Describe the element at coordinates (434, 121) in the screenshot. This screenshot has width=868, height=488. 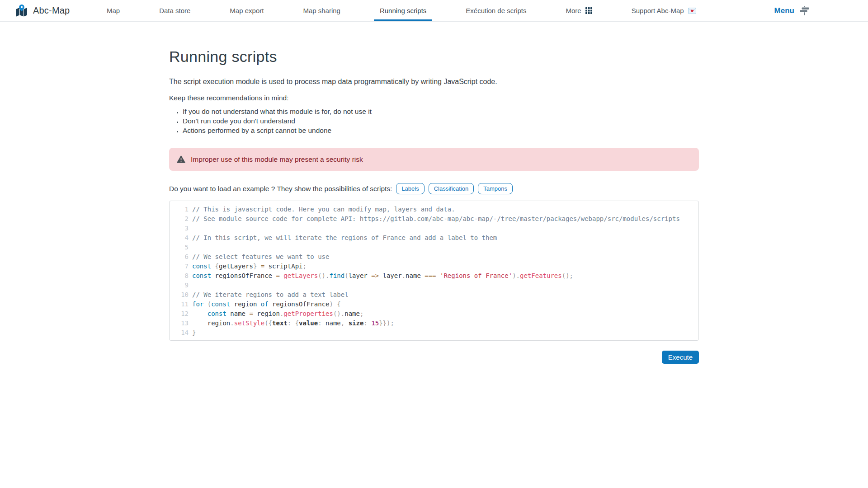
I see `recommendations-list: If you do not understand what this modul…` at that location.